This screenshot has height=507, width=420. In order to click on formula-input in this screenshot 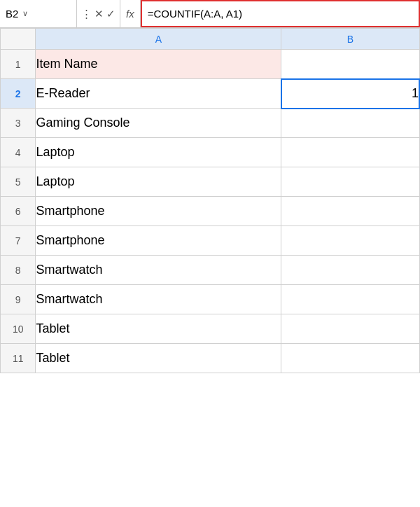, I will do `click(280, 14)`.